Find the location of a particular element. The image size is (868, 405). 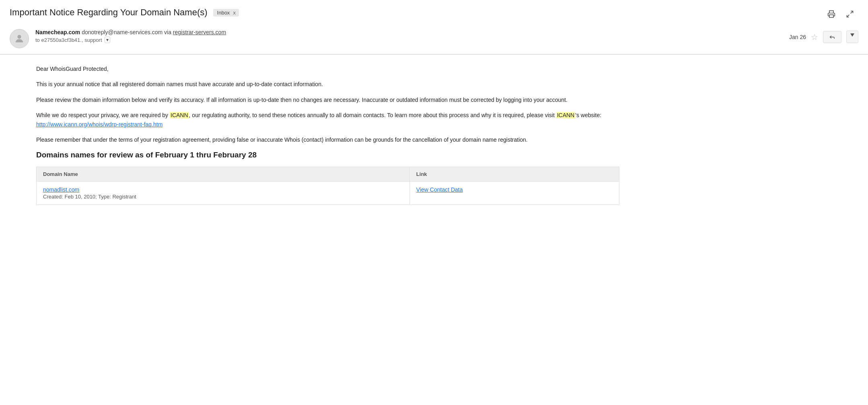

domain-meta: Created: Feb 10, 2010; Type: Registrant is located at coordinates (223, 196).